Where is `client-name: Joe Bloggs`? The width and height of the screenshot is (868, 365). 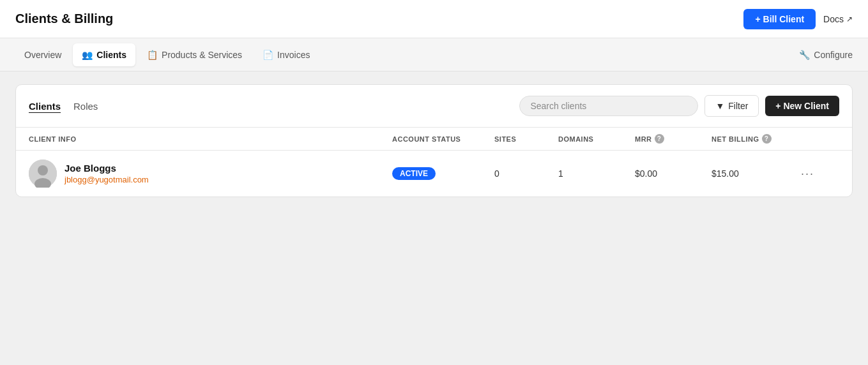
client-name: Joe Bloggs is located at coordinates (107, 168).